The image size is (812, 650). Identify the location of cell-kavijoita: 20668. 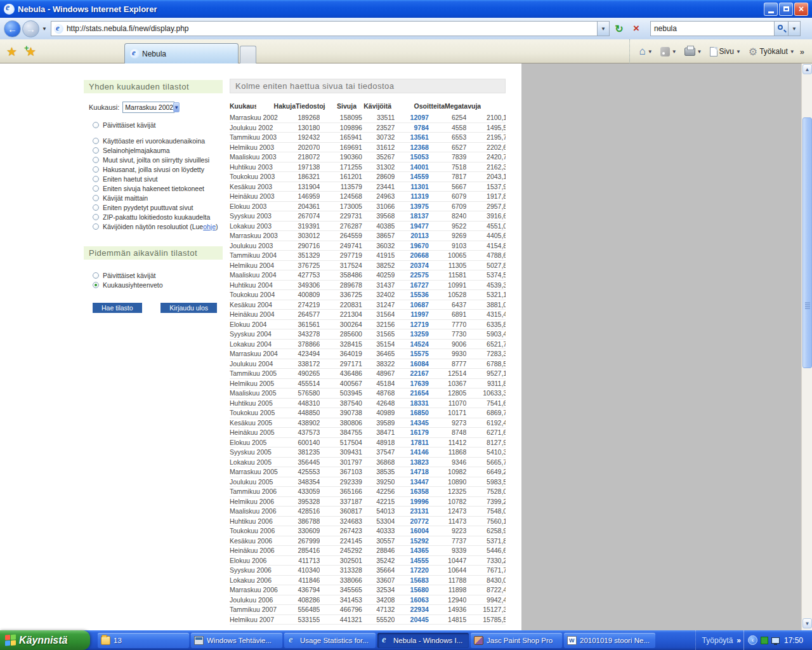
(414, 255).